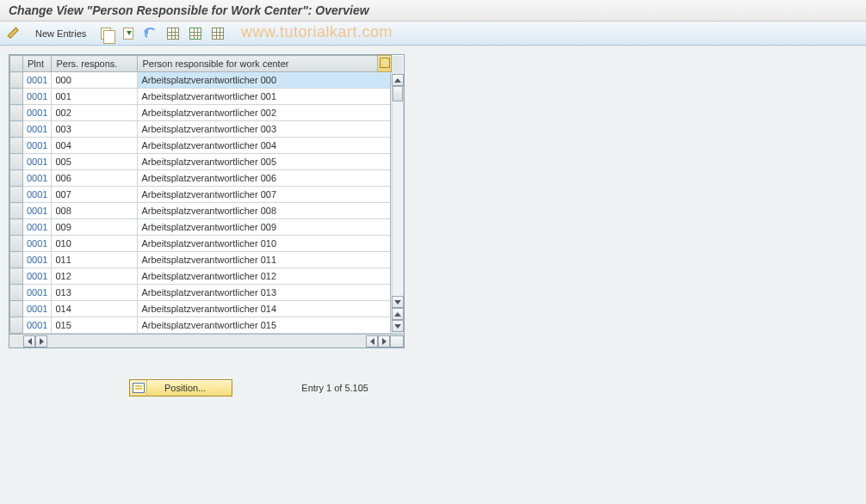 The height and width of the screenshot is (504, 866). Describe the element at coordinates (265, 81) in the screenshot. I see `cell-person-responsible: Arbeitsplatzverantwortlicher 000` at that location.